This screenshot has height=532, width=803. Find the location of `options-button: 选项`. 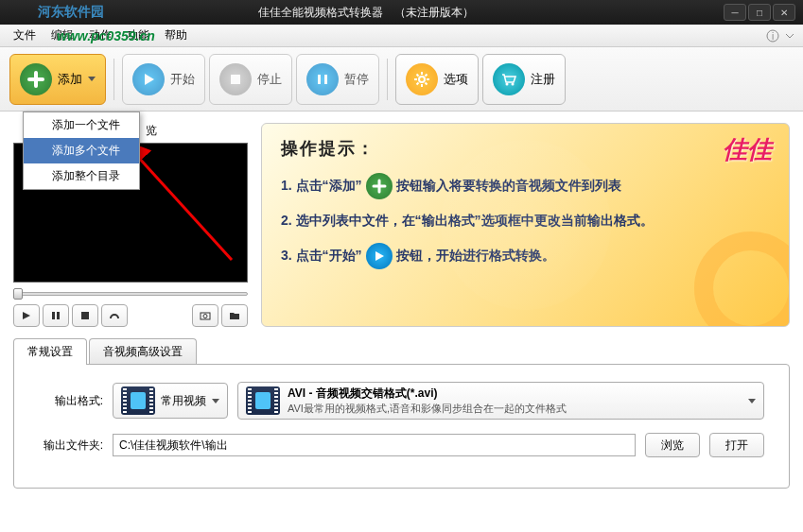

options-button: 选项 is located at coordinates (437, 79).